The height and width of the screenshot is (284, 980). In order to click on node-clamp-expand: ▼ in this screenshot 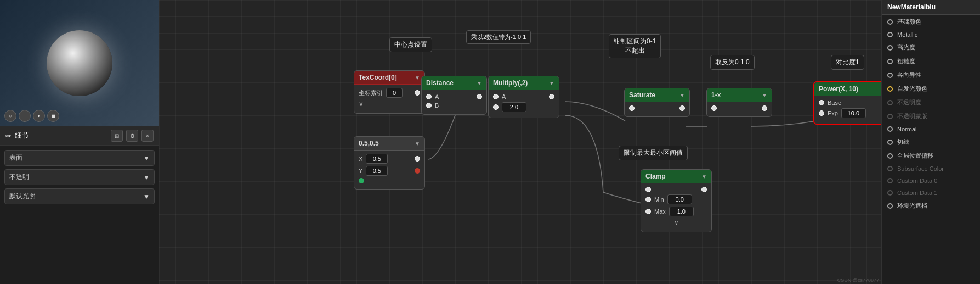, I will do `click(704, 177)`.